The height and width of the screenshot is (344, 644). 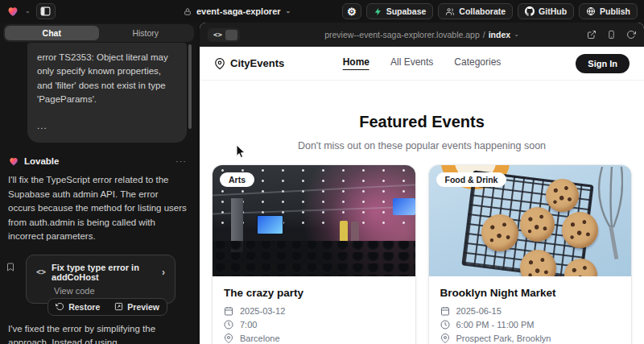 I want to click on hero-section: Featured Events Don't miss out on these …, so click(x=422, y=132).